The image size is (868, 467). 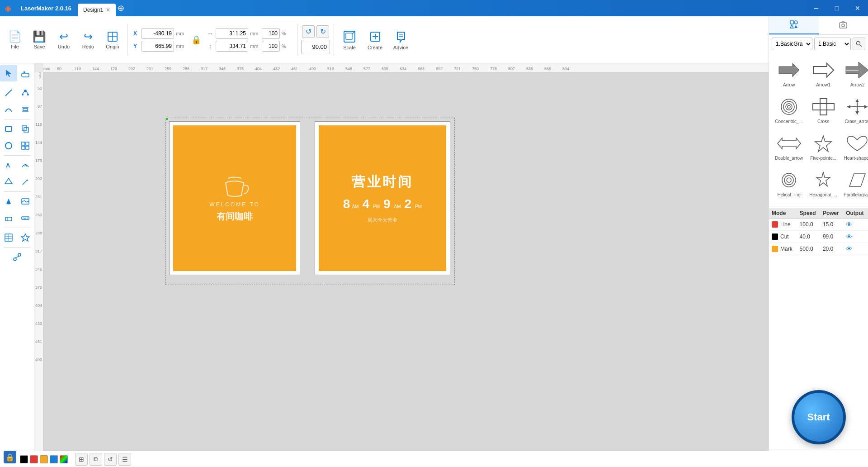 What do you see at coordinates (808, 249) in the screenshot?
I see `layer-speed-mark: 500.0` at bounding box center [808, 249].